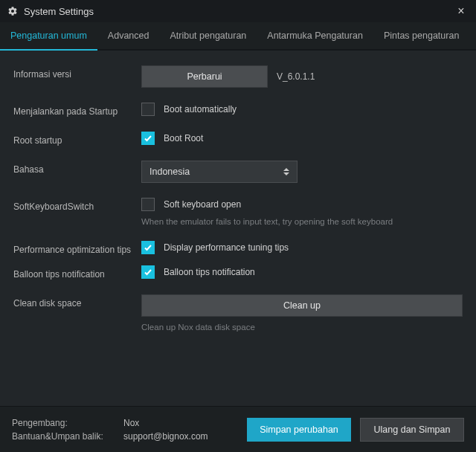  Describe the element at coordinates (412, 430) in the screenshot. I see `button-label: Ulang dan Simpan` at that location.